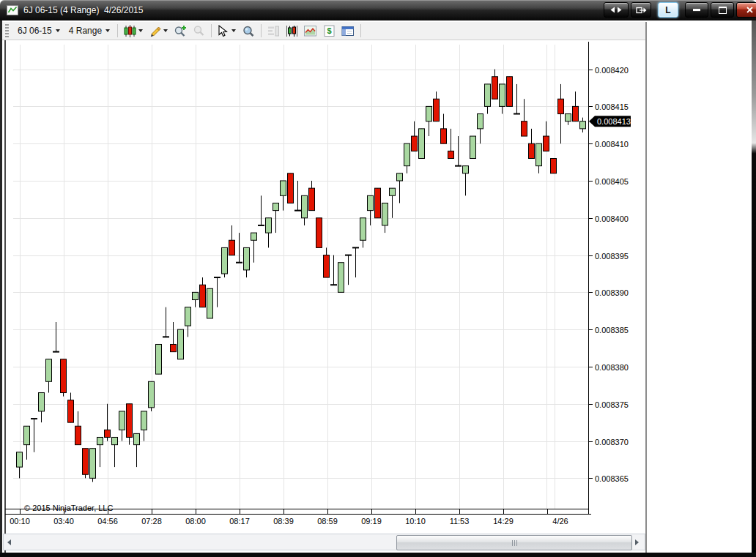  I want to click on minimize-button, so click(697, 10).